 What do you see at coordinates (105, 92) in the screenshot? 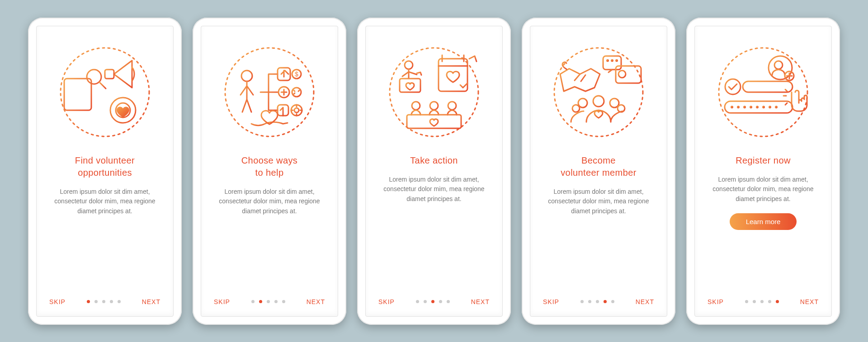
I see `find-opportunities-icon` at bounding box center [105, 92].